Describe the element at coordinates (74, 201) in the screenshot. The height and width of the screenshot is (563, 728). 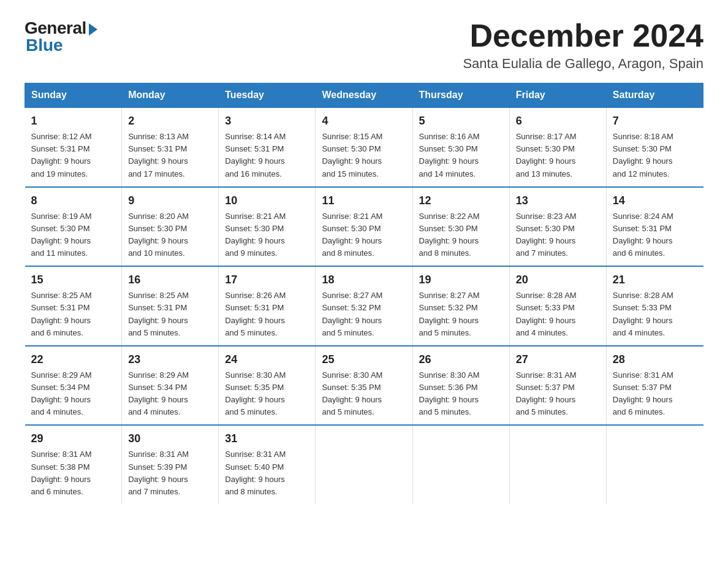
I see `day-number: 8` at that location.